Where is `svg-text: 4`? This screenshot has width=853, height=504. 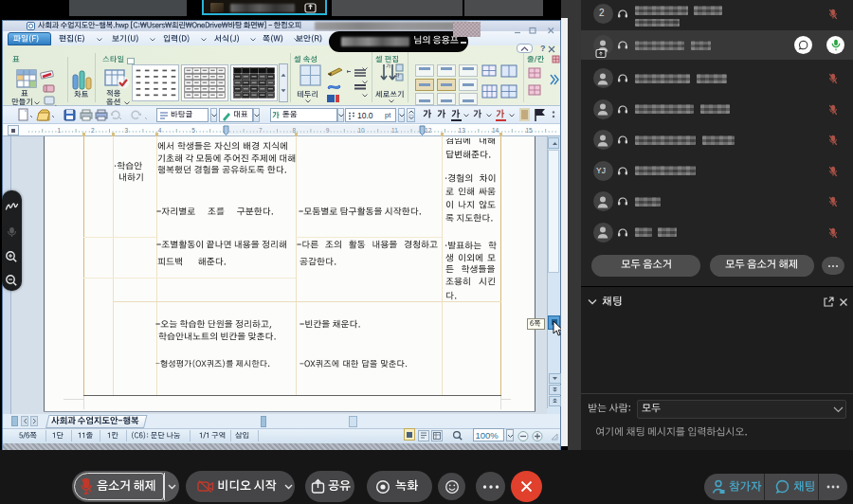 svg-text: 4 is located at coordinates (160, 131).